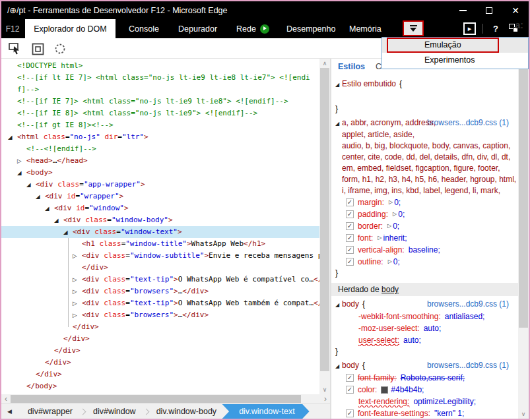 The image size is (530, 420). Describe the element at coordinates (366, 29) in the screenshot. I see `tab-mem-ria: Memória` at that location.